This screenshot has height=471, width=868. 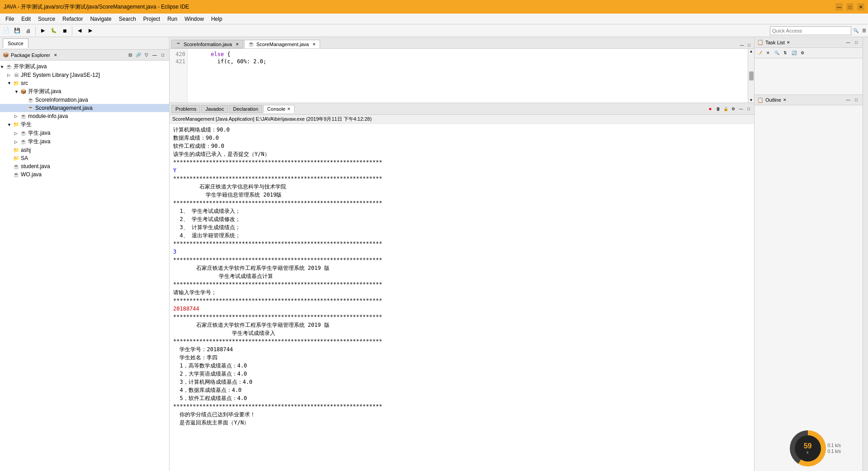 What do you see at coordinates (85, 174) in the screenshot?
I see `tree-item-wo: ☕ WO.java` at bounding box center [85, 174].